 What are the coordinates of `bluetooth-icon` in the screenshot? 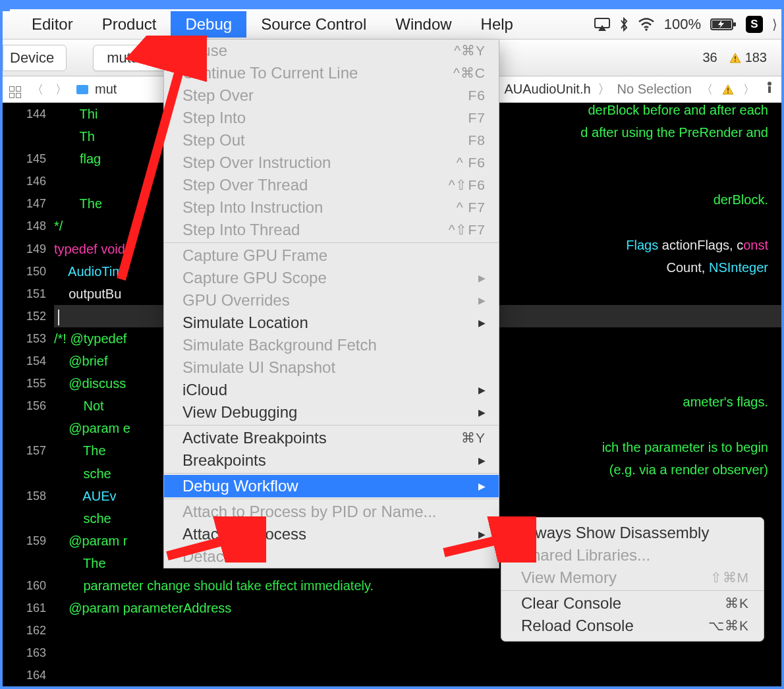 It's located at (624, 24).